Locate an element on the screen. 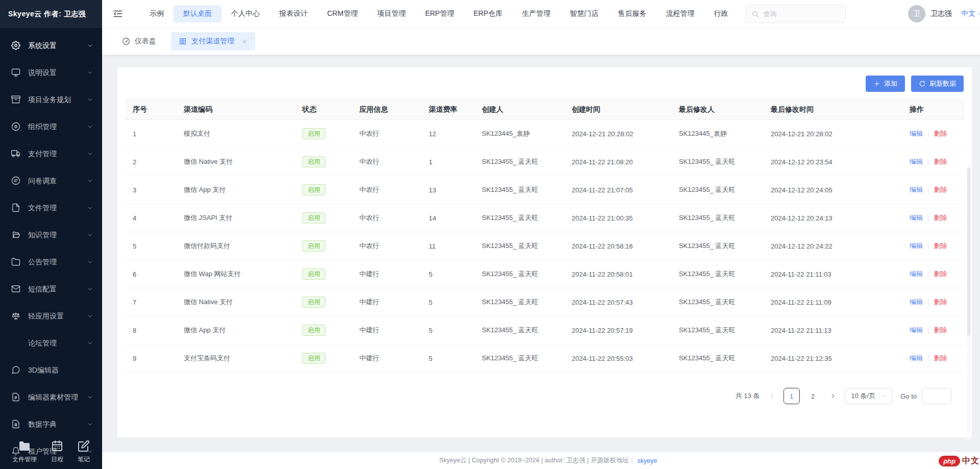  tab-bar: 仪表盘支付渠道管理 is located at coordinates (541, 41).